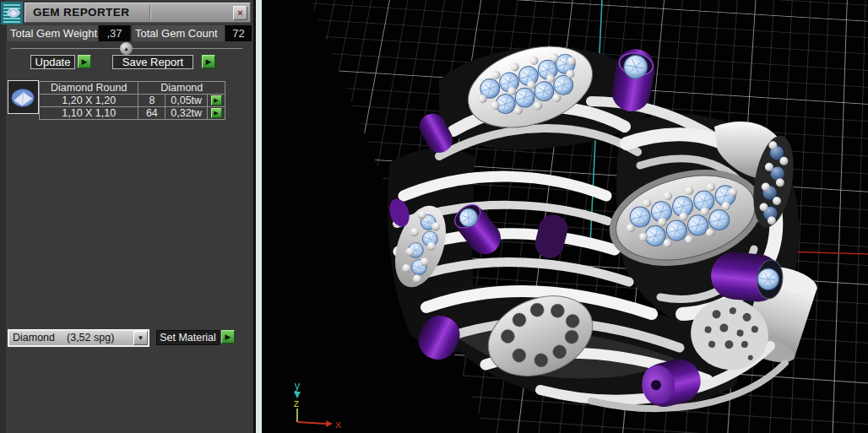 The image size is (868, 433). Describe the element at coordinates (3, 216) in the screenshot. I see `panel-edge` at that location.